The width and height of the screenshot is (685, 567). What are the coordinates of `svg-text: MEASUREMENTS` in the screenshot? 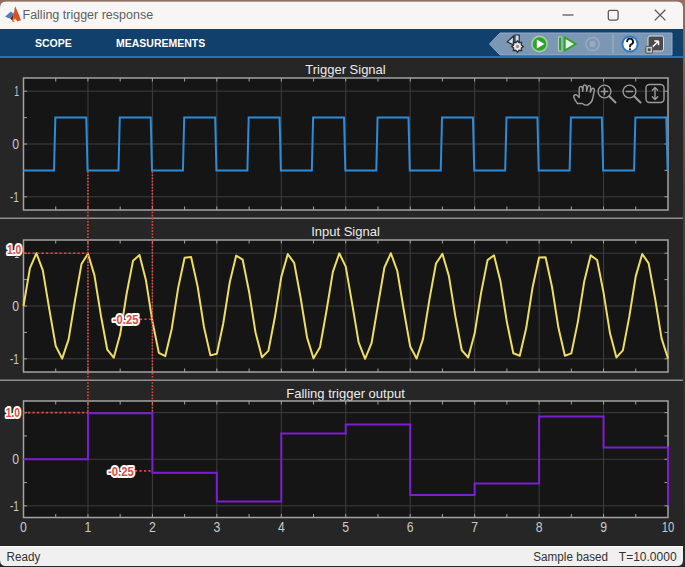 It's located at (160, 43).